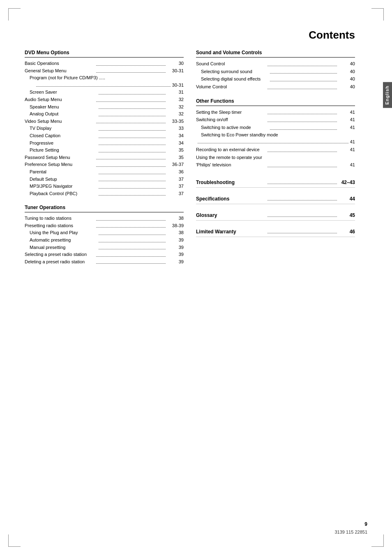 This screenshot has height=555, width=392. What do you see at coordinates (351, 532) in the screenshot?
I see `product-code: 3139 115 22851` at bounding box center [351, 532].